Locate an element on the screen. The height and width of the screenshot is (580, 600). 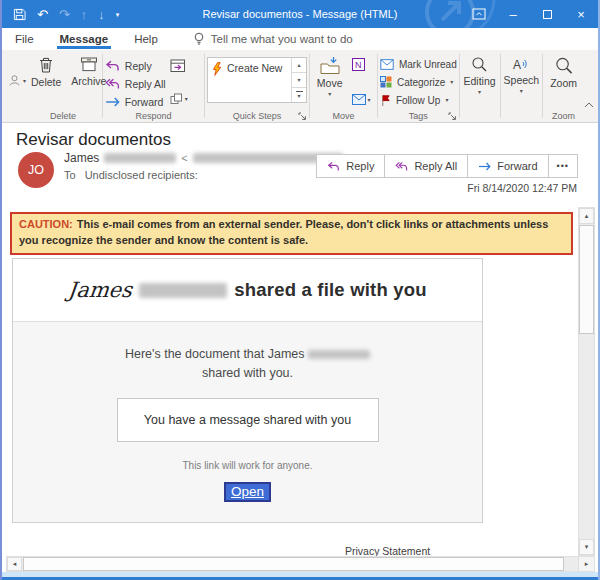
move-group: Move ▾ N ▾ Move is located at coordinates (344, 86).